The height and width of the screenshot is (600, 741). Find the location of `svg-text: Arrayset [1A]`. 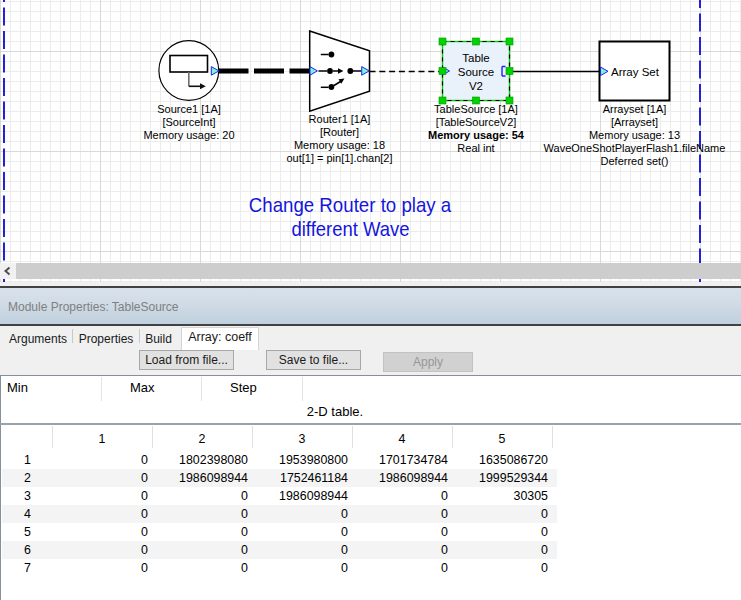

svg-text: Arrayset [1A] is located at coordinates (635, 109).